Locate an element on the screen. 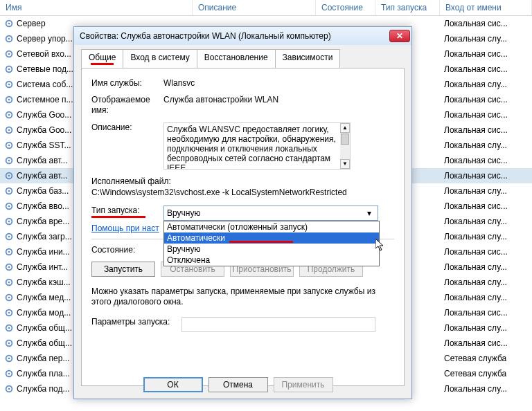 The width and height of the screenshot is (532, 411). start-button: Запустить is located at coordinates (123, 269).